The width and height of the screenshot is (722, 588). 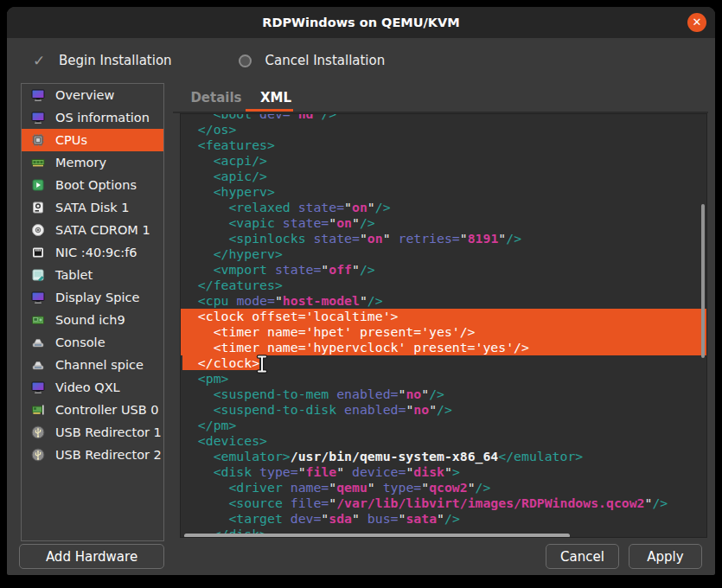 What do you see at coordinates (93, 387) in the screenshot?
I see `sidebar-item-video-qxl: Video QXL` at bounding box center [93, 387].